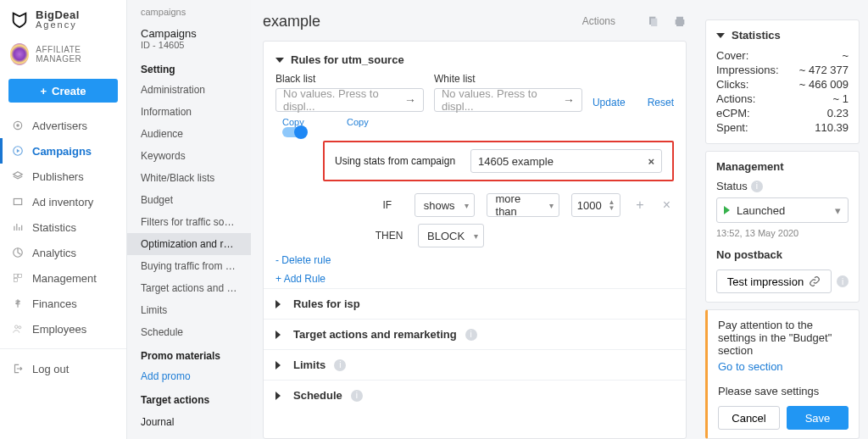 Image resolution: width=868 pixels, height=439 pixels. What do you see at coordinates (475, 364) in the screenshot?
I see `section-limits: Limits i` at bounding box center [475, 364].